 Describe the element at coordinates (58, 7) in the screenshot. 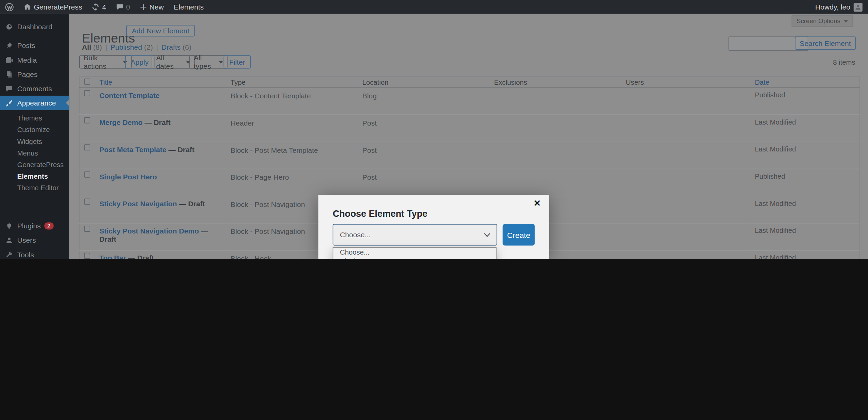

I see `site-name: GeneratePress` at that location.